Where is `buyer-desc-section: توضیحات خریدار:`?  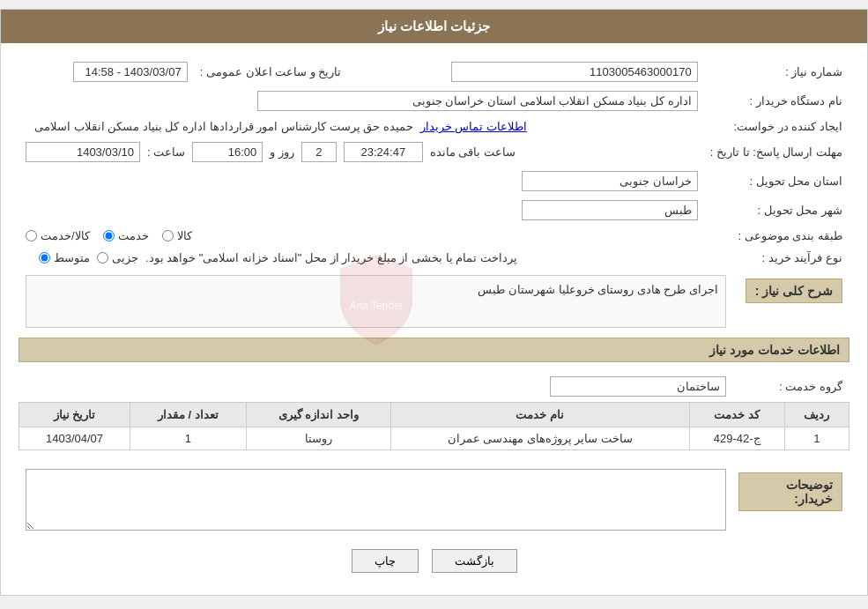 buyer-desc-section: توضیحات خریدار: is located at coordinates (434, 500).